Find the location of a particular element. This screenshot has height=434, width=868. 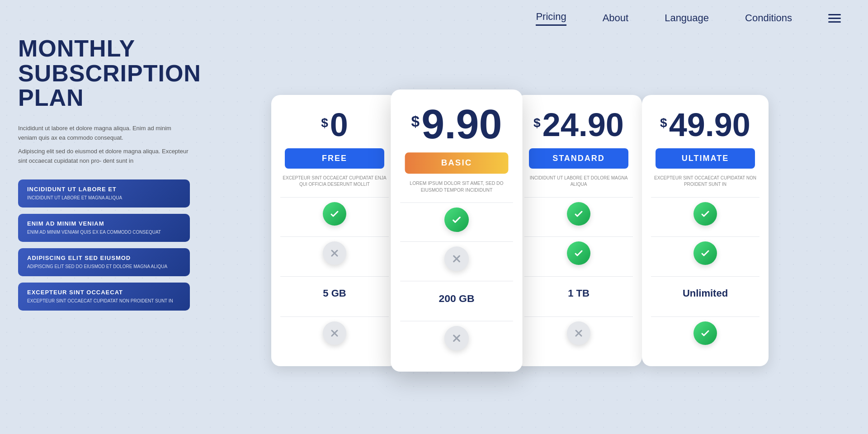

feature-row-1-2: 200 GB is located at coordinates (457, 298).